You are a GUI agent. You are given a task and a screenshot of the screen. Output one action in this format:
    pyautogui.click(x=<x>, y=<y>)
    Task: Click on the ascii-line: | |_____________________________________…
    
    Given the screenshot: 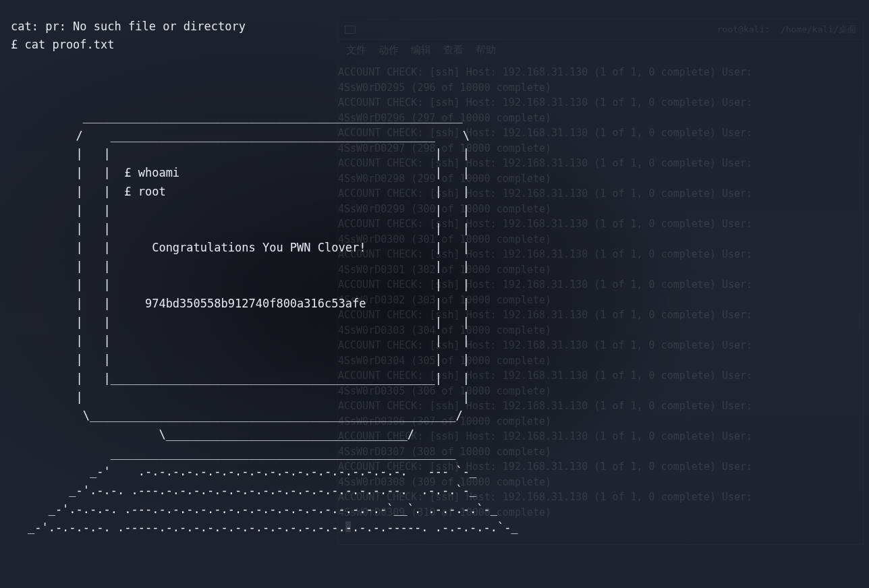 What is the action you would take?
    pyautogui.click(x=235, y=378)
    